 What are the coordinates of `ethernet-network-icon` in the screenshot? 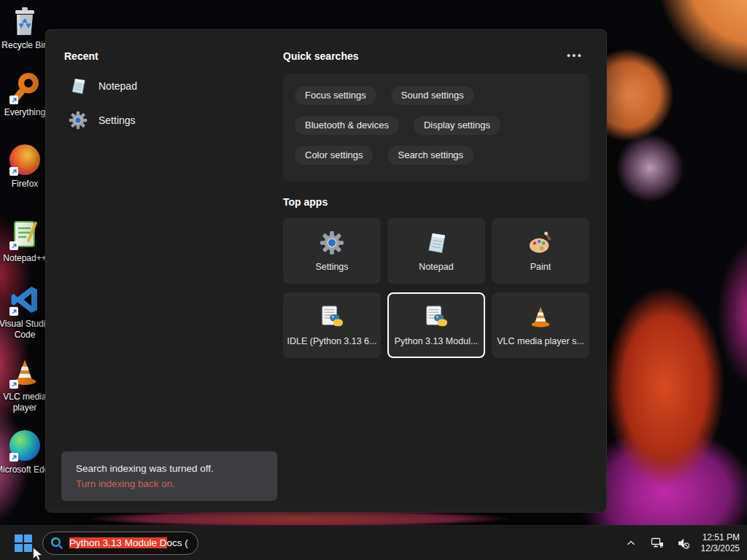 It's located at (657, 543).